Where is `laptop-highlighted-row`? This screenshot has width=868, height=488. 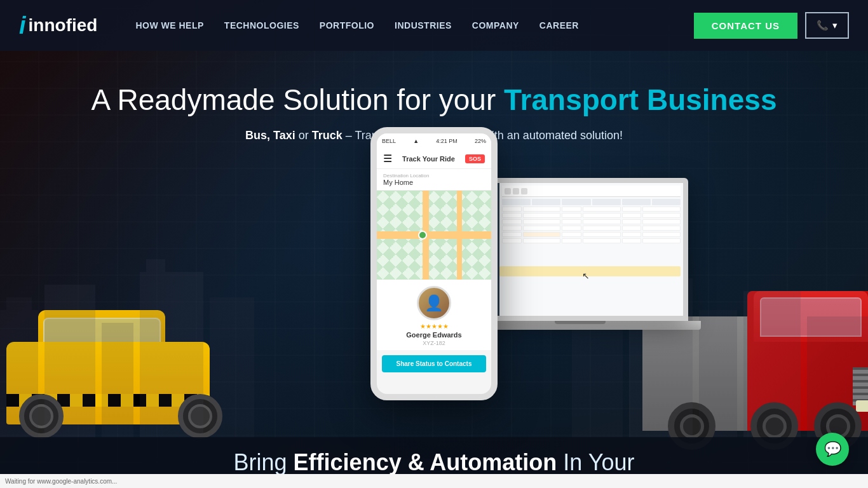
laptop-highlighted-row is located at coordinates (590, 271).